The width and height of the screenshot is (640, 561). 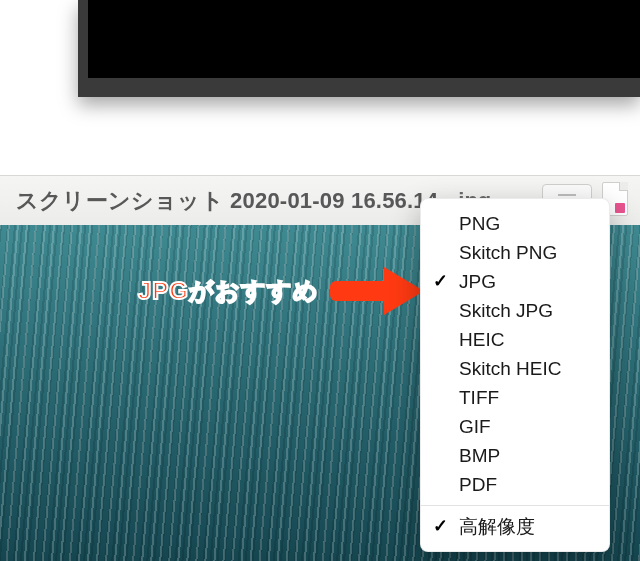 I want to click on format-option-skitch-heic: Skitch HEIC, so click(x=515, y=368).